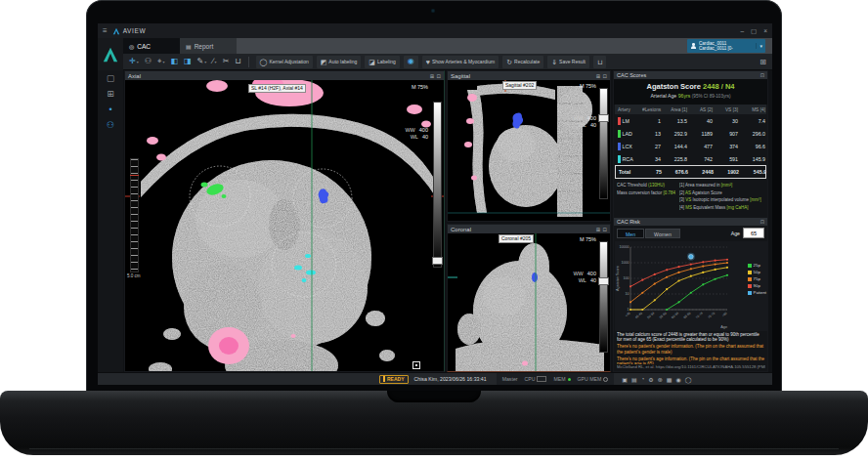  What do you see at coordinates (691, 360) in the screenshot?
I see `risk-message: There's no patient's age information. (T…` at bounding box center [691, 360].